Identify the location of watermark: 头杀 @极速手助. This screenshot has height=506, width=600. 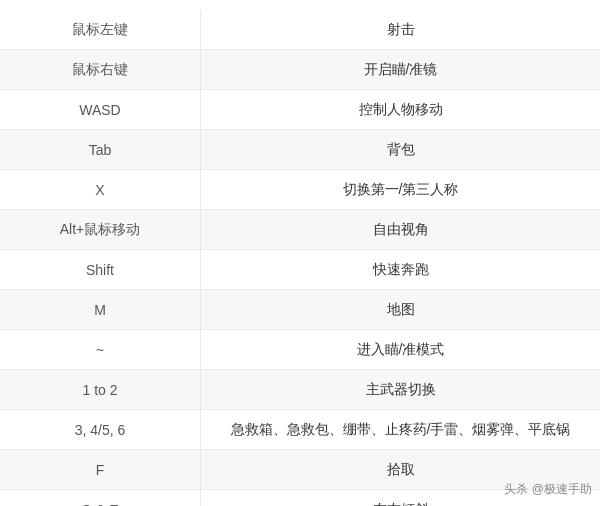
(548, 490).